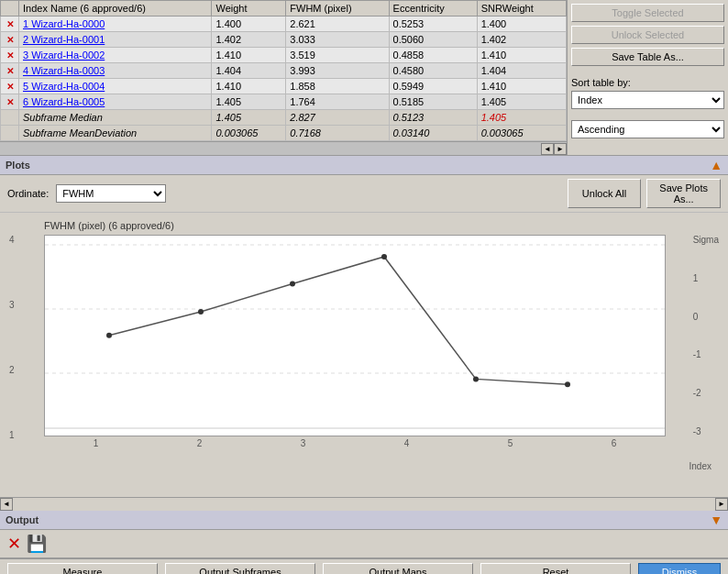 The image size is (728, 574). What do you see at coordinates (37, 544) in the screenshot?
I see `output-save-icon: 💾` at bounding box center [37, 544].